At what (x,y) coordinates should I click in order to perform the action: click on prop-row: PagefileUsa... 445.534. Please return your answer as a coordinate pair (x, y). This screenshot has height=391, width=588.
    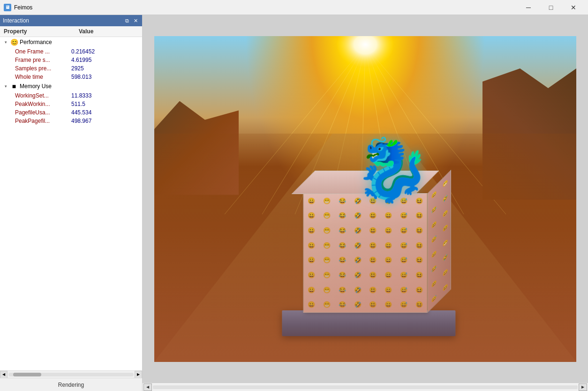
    Looking at the image, I should click on (71, 113).